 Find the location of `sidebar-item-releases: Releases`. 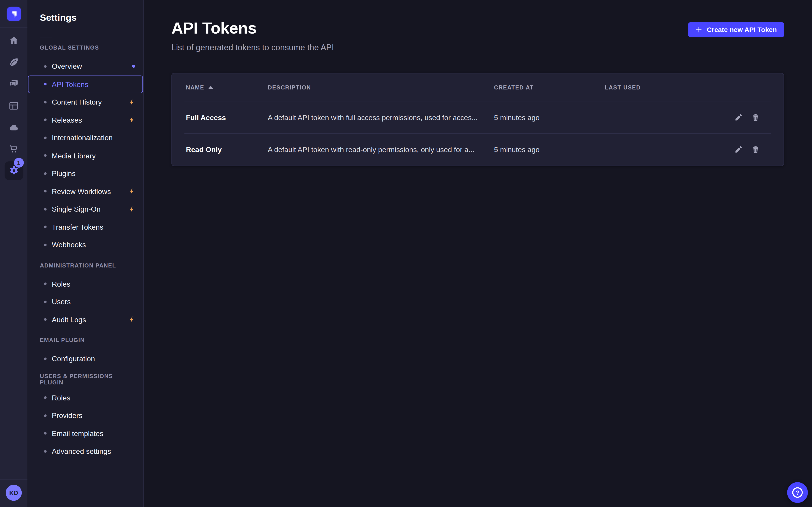

sidebar-item-releases: Releases is located at coordinates (85, 120).